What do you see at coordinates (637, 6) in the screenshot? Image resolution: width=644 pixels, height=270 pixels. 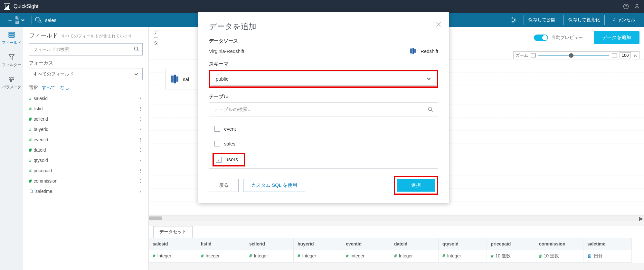 I see `user-icon` at bounding box center [637, 6].